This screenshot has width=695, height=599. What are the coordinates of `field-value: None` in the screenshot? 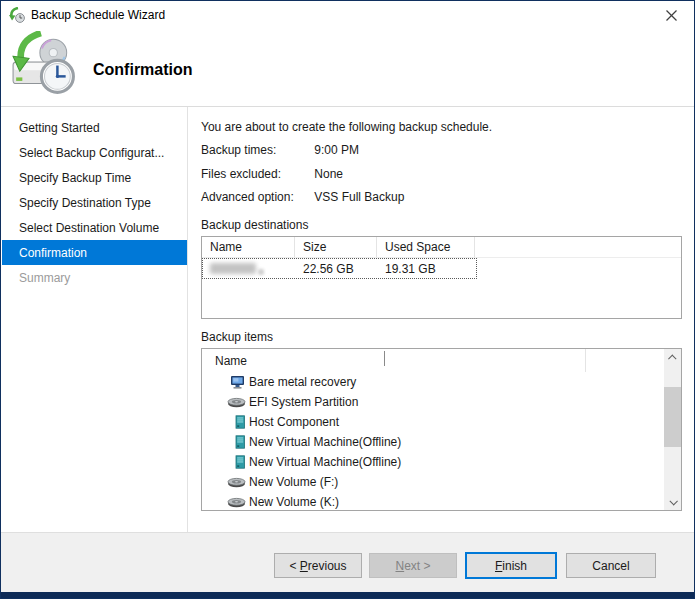 It's located at (328, 174).